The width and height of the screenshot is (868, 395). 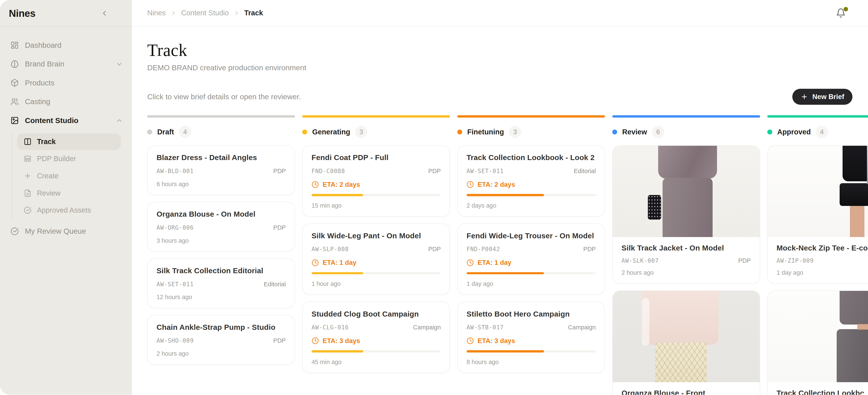 What do you see at coordinates (483, 249) in the screenshot?
I see `brief-code: FND-P0042` at bounding box center [483, 249].